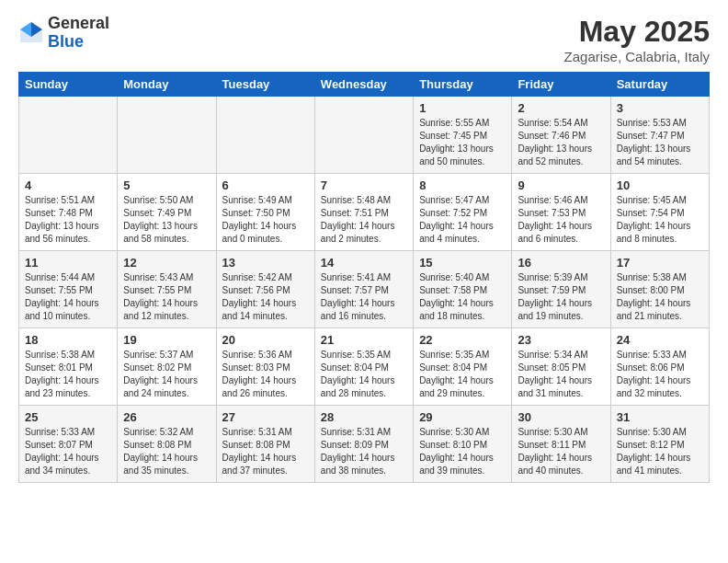  I want to click on day-number: 13, so click(266, 263).